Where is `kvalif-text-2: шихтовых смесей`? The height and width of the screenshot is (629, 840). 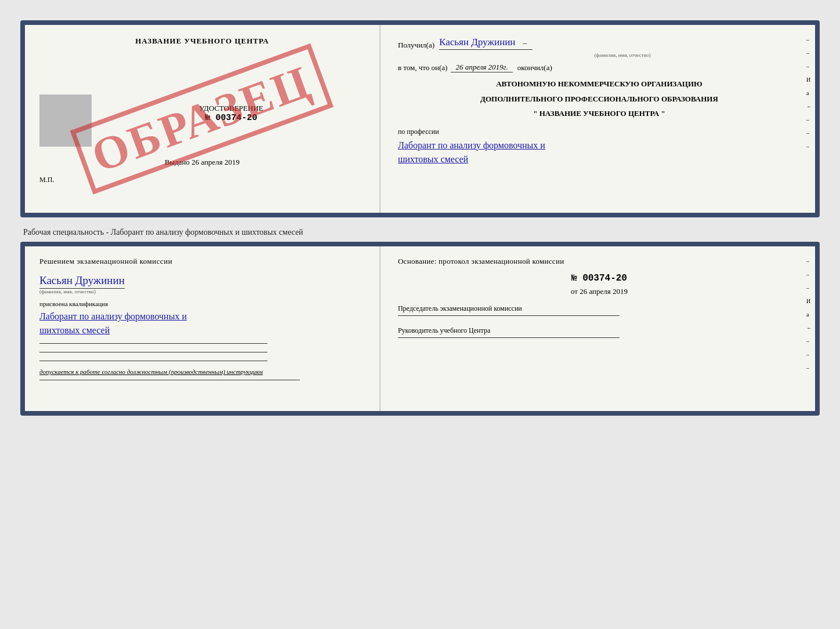 kvalif-text-2: шихтовых смесей is located at coordinates (74, 330).